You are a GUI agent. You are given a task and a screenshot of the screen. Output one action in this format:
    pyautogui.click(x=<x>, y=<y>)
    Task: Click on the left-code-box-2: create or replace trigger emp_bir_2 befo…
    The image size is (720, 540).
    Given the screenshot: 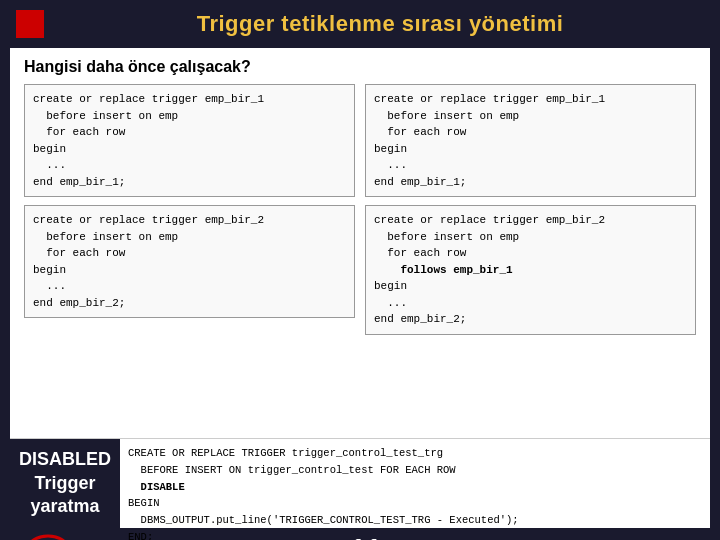 What is the action you would take?
    pyautogui.click(x=190, y=262)
    